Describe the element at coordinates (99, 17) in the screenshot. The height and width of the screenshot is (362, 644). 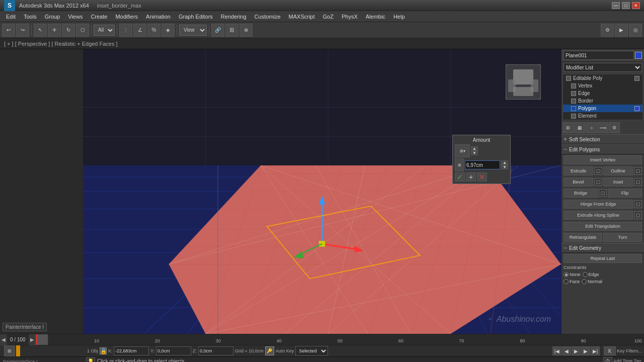
I see `menu-create: Create` at that location.